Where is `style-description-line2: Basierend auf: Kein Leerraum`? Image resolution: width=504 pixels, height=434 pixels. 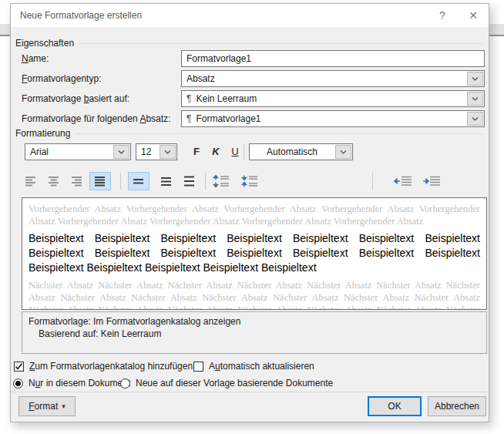 style-description-line2: Basierend auf: Kein Leerraum is located at coordinates (254, 334).